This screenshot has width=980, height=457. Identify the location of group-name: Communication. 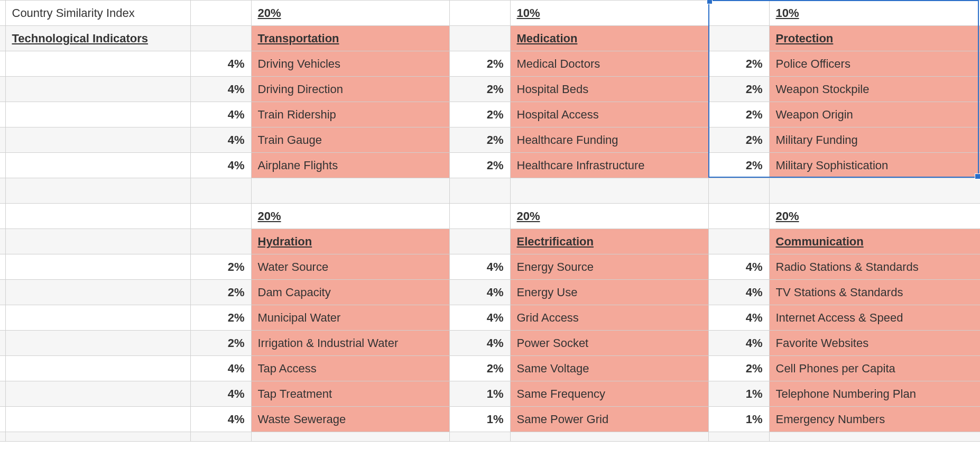
(874, 242).